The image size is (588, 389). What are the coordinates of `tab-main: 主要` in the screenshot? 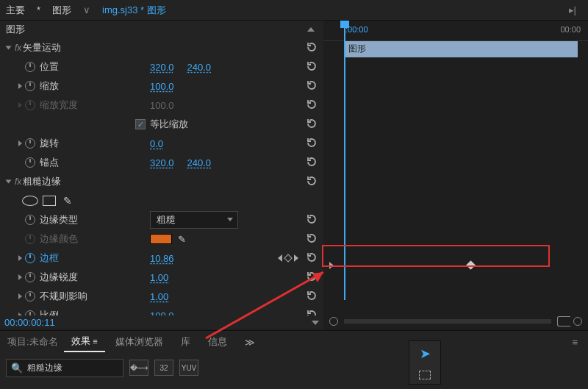 It's located at (15, 10).